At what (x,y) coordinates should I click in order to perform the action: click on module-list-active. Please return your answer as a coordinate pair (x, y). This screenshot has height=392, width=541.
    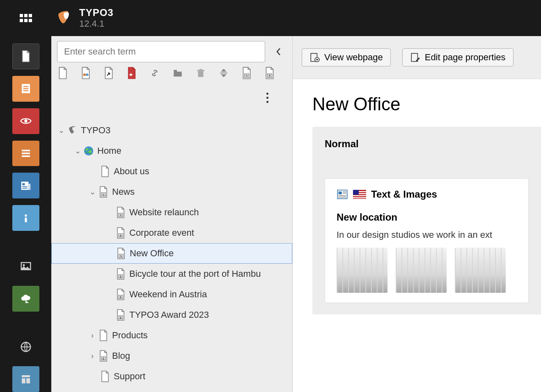
    Looking at the image, I should click on (26, 89).